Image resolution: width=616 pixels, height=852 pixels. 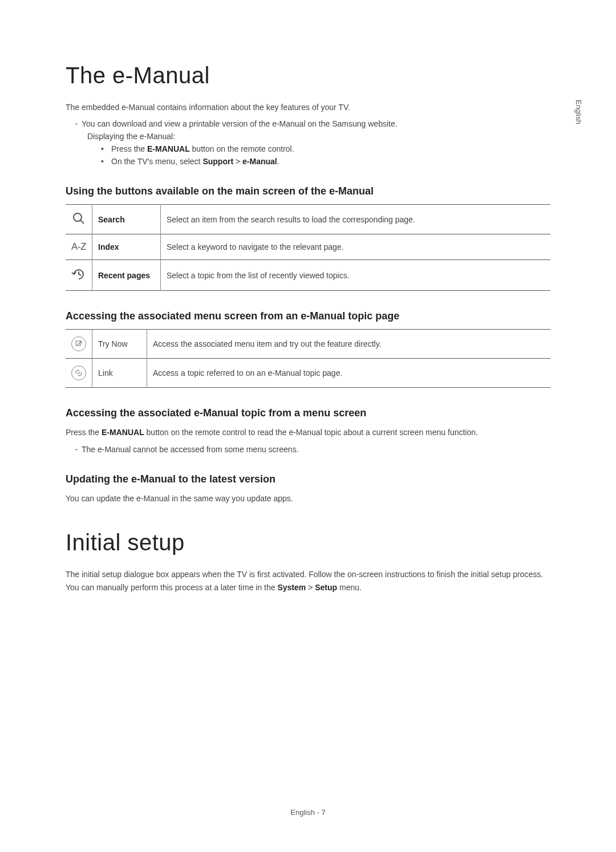 What do you see at coordinates (308, 275) in the screenshot?
I see `table-row: Recent pages Select a topic from the lis…` at bounding box center [308, 275].